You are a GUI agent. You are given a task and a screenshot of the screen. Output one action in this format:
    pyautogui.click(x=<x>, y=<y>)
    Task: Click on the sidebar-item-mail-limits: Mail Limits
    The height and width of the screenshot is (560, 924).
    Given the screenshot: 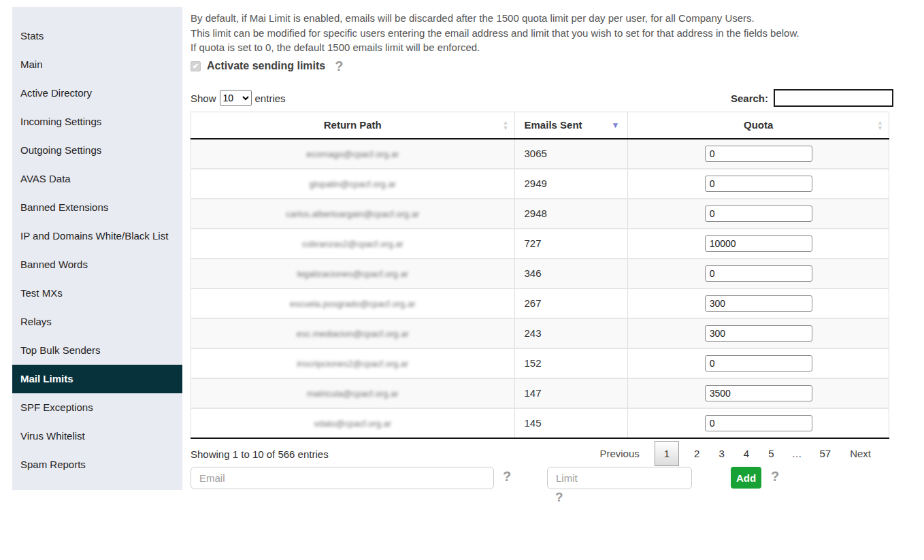 What is the action you would take?
    pyautogui.click(x=97, y=379)
    